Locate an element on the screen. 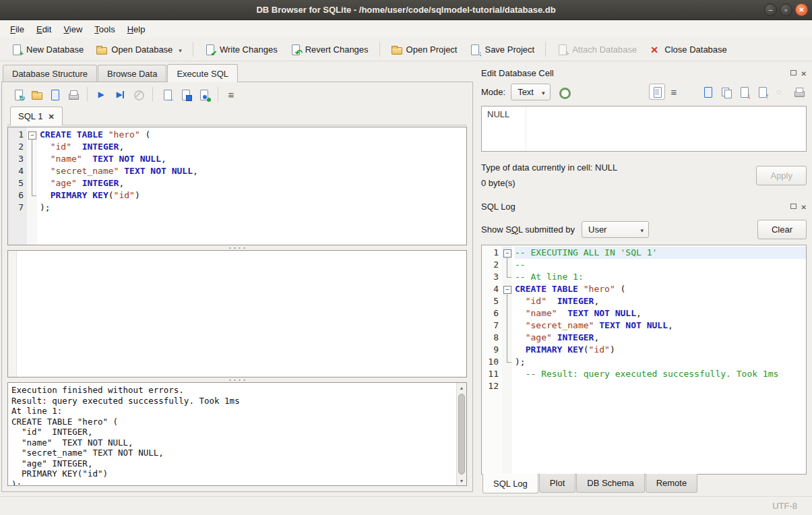 The width and height of the screenshot is (812, 515). mode-select: Text is located at coordinates (530, 92).